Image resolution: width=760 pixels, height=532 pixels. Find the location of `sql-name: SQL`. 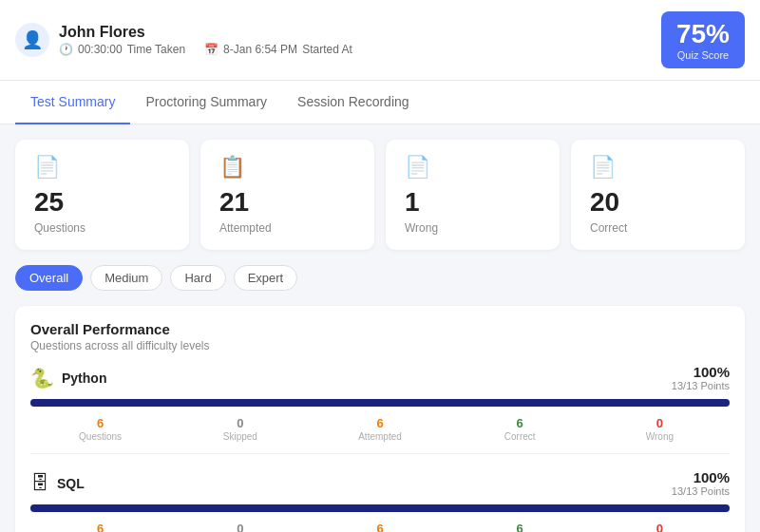

sql-name: SQL is located at coordinates (70, 484).